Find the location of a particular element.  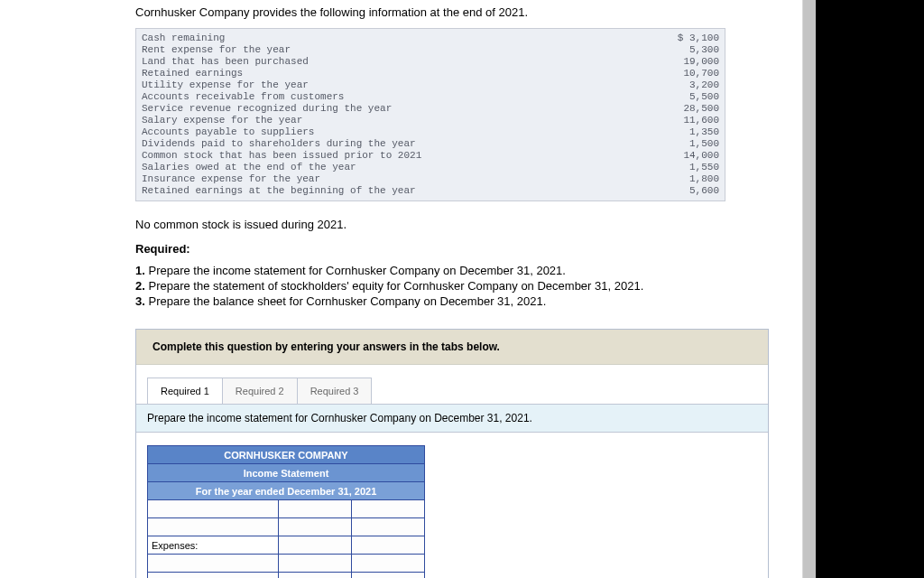

tab-required-1: Required 1 is located at coordinates (185, 390).